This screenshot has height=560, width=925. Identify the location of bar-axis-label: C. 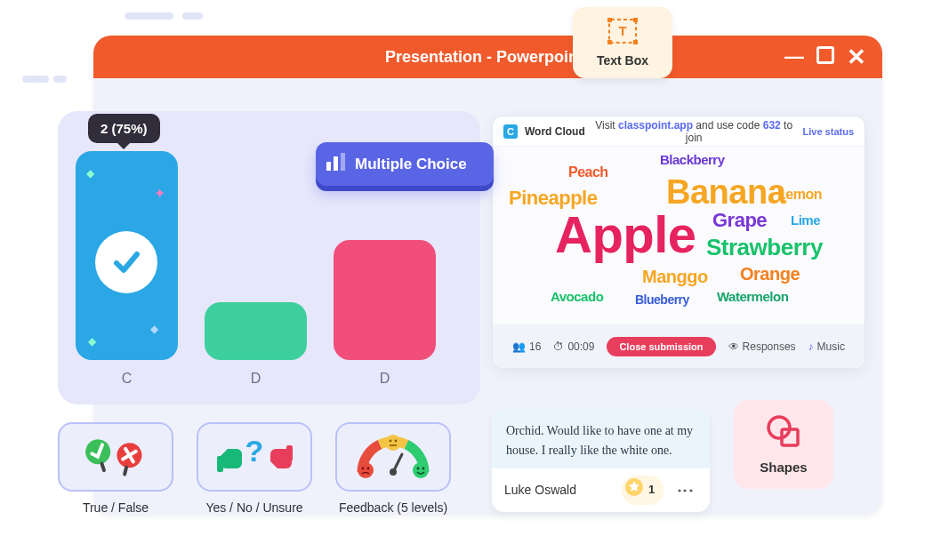
(126, 379).